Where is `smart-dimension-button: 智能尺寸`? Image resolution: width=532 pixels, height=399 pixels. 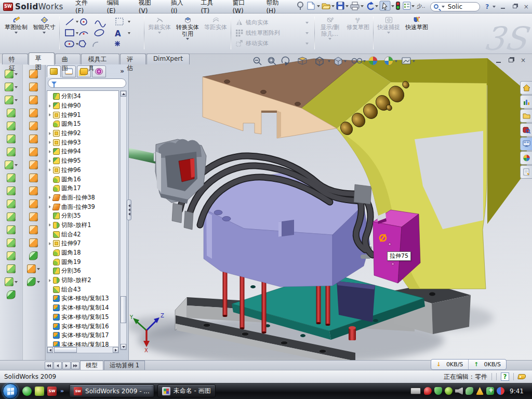
smart-dimension-button: 智能尺寸 is located at coordinates (44, 33).